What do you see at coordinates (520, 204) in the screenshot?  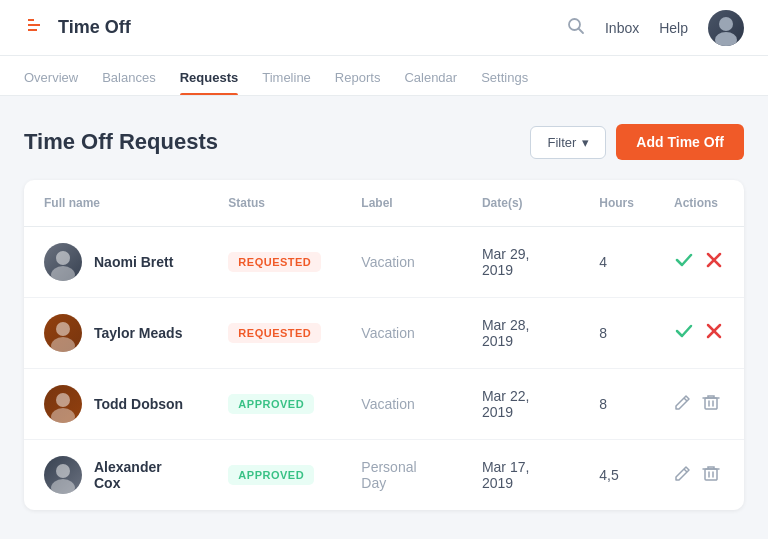 I see `col-dates: Date(s)` at bounding box center [520, 204].